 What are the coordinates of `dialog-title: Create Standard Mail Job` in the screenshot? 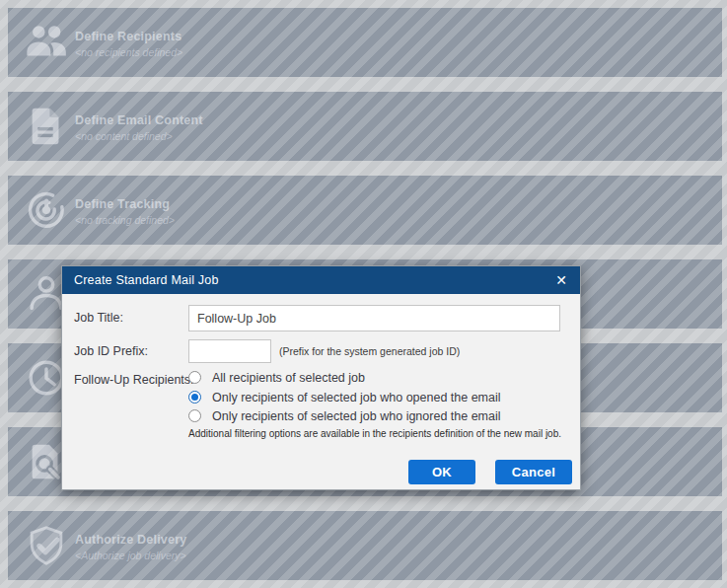 It's located at (146, 280).